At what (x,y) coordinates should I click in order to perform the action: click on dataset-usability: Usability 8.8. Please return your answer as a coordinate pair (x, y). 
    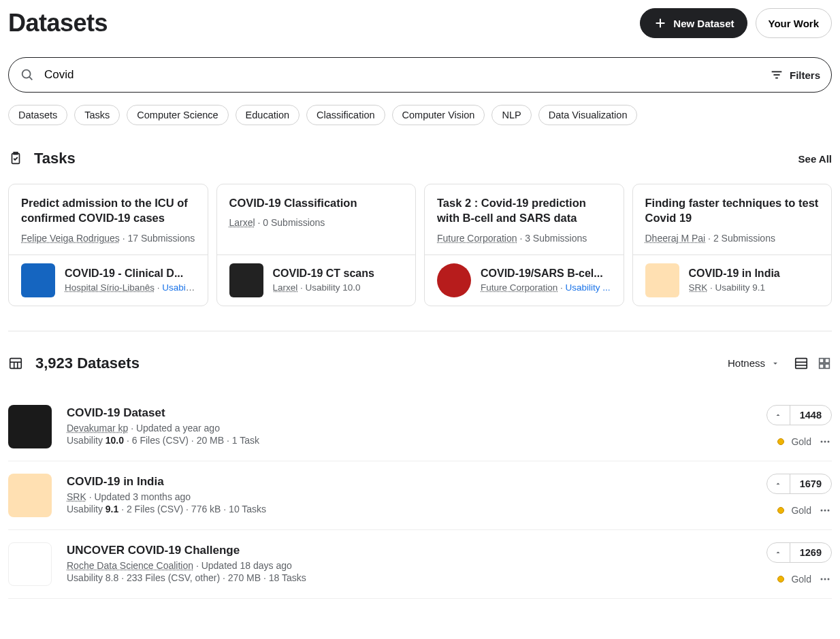
    Looking at the image, I should click on (93, 578).